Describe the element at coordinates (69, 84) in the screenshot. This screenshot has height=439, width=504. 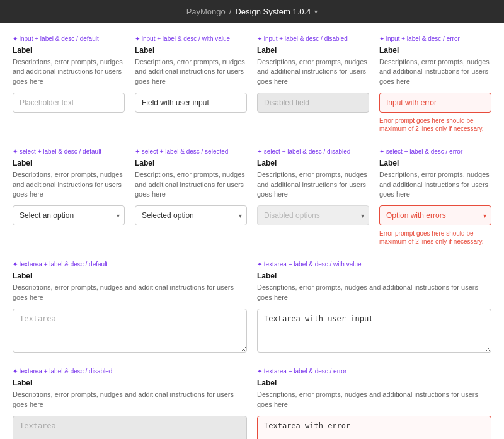
I see `input-default-cell: ✦ input + label & desc / default Label D…` at that location.